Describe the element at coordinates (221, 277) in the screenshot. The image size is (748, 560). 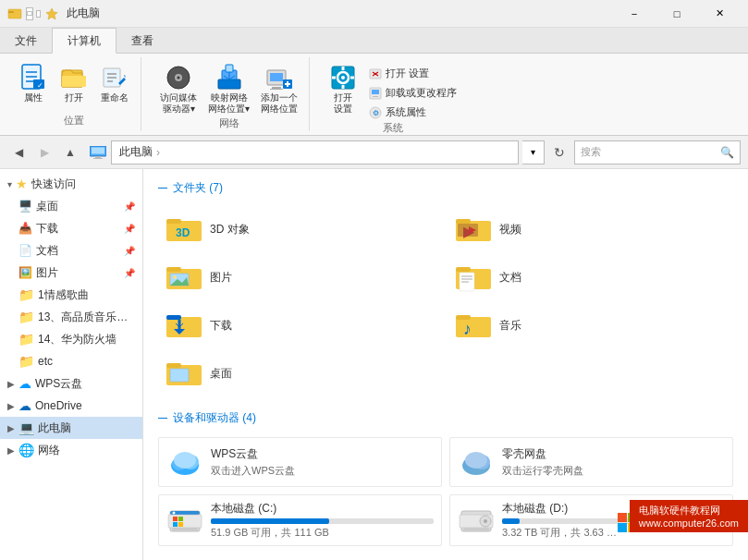
I see `folder-pic-label: 图片` at that location.